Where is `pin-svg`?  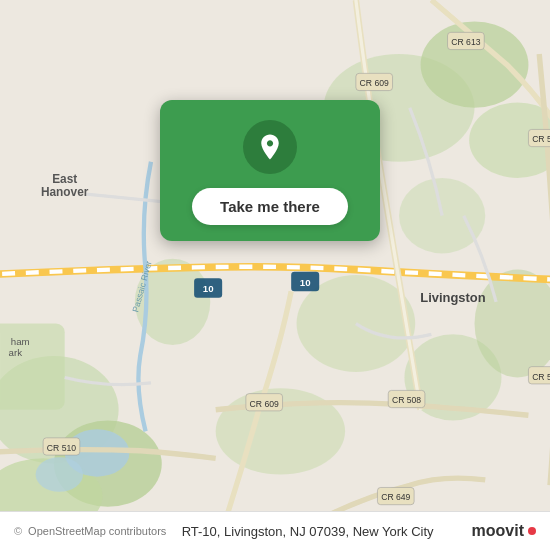 pin-svg is located at coordinates (270, 147).